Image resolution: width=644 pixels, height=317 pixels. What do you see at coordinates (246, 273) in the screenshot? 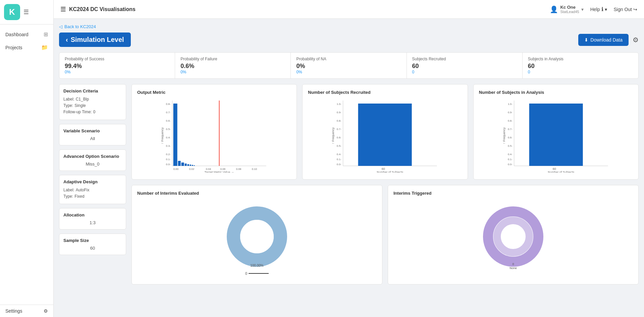
I see `interims-evaluated-bottom-label: 0` at bounding box center [246, 273].